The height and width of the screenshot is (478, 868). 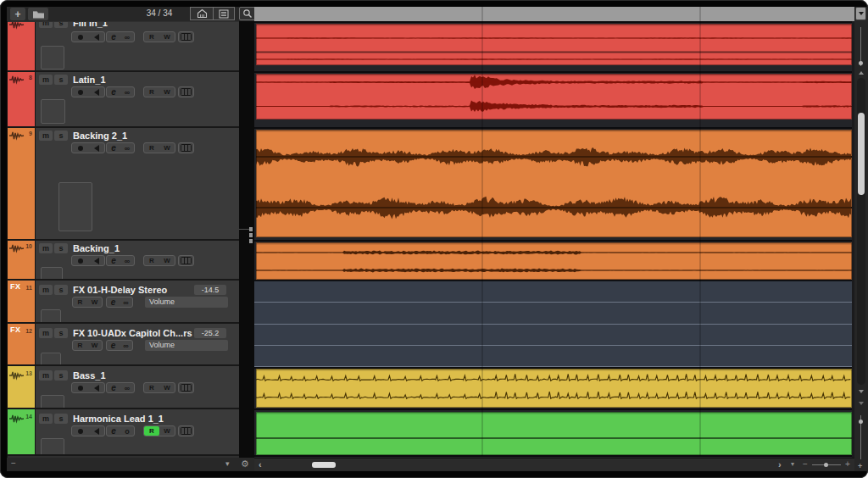 What do you see at coordinates (97, 248) in the screenshot?
I see `track-name: Backing_1` at bounding box center [97, 248].